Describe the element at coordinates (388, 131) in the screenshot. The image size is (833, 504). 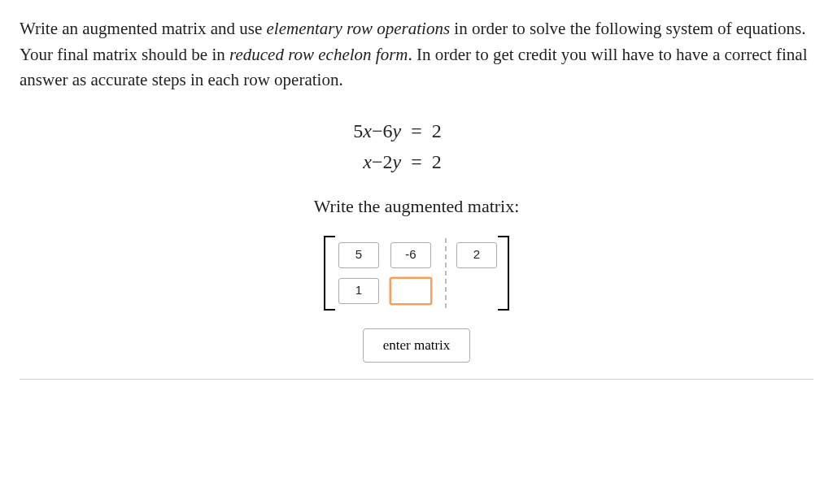
I see `eq1-coeff-y: 6` at that location.